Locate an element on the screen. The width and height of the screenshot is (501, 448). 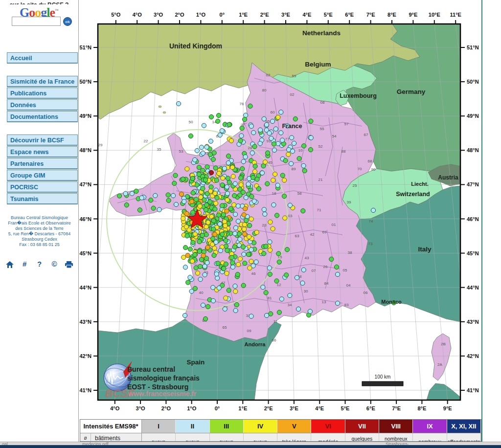
clipped-header-text: sur le site du BCSF ? is located at coordinates (39, 2).